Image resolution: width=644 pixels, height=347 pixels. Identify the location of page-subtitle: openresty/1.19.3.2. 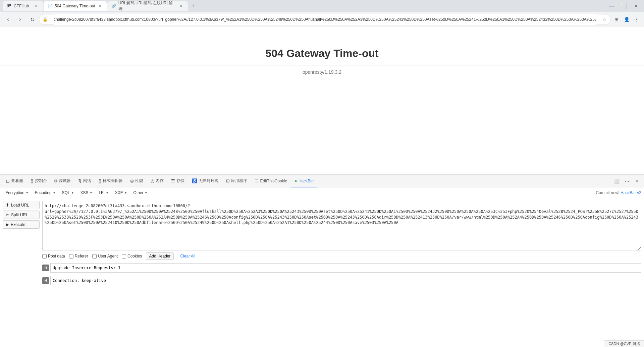
(322, 72).